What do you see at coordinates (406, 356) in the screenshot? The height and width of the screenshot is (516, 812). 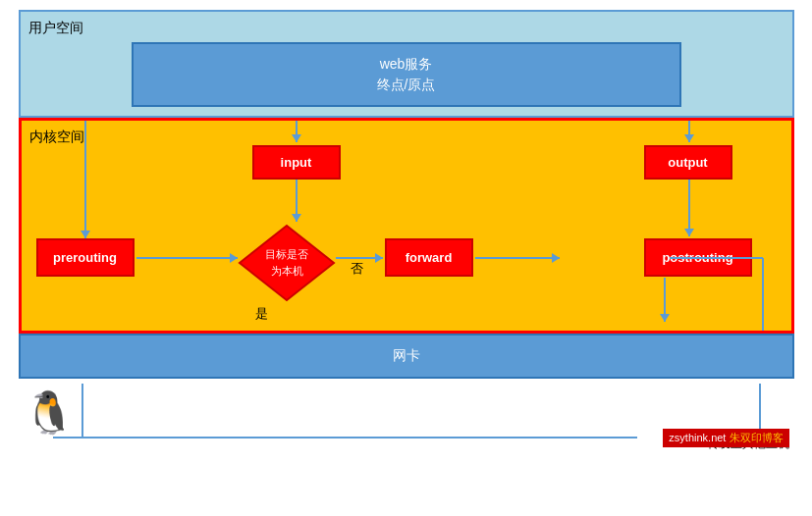 I see `network-card: 网卡` at bounding box center [406, 356].